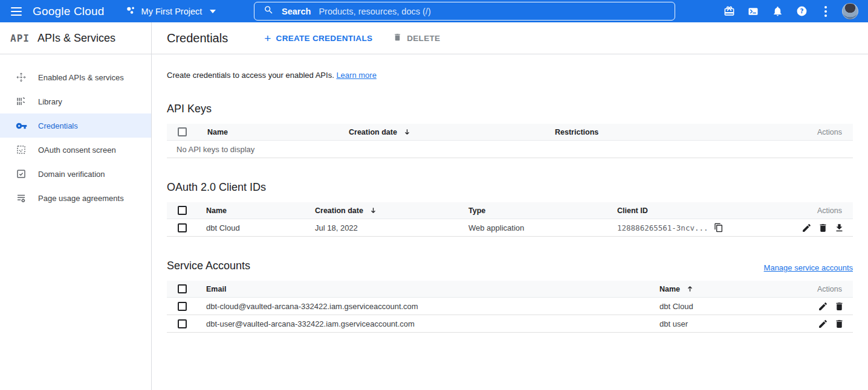 Image resolution: width=868 pixels, height=390 pixels. I want to click on create-credentials-button: + CREATE CREDENTIALS, so click(318, 39).